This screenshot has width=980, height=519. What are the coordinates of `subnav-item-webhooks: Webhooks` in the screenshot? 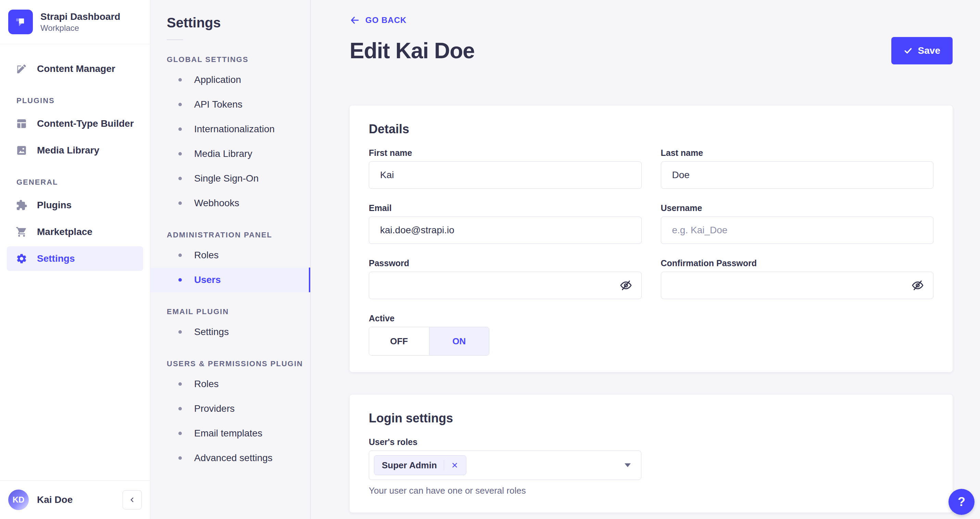 It's located at (230, 203).